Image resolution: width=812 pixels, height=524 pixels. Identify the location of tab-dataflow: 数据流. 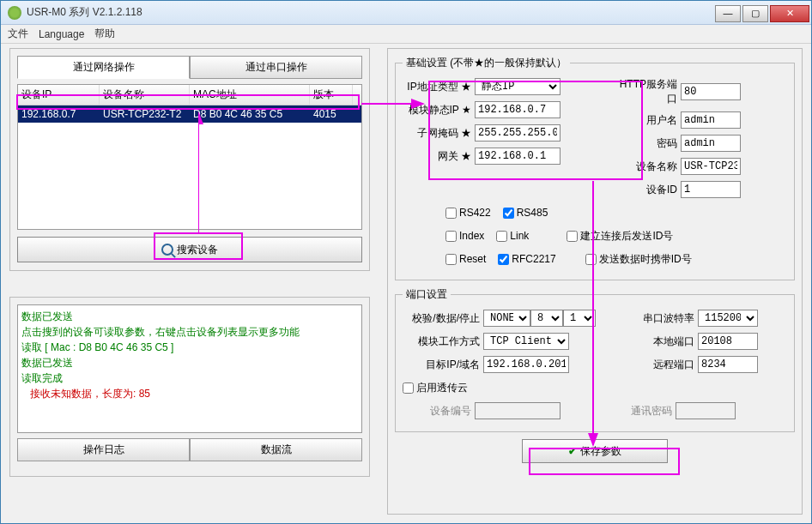
(276, 449).